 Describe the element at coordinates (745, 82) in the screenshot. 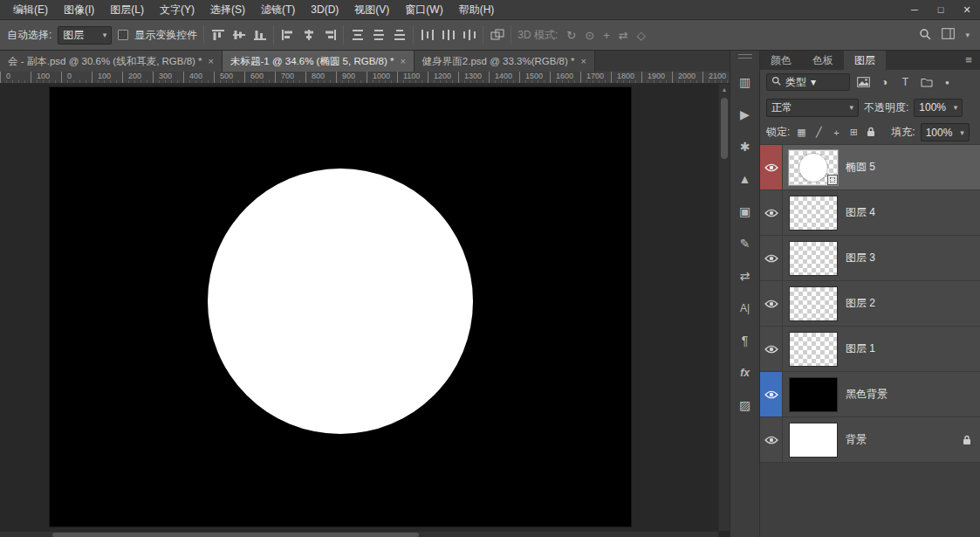

I see `histogram-panel-icon: ▥` at that location.